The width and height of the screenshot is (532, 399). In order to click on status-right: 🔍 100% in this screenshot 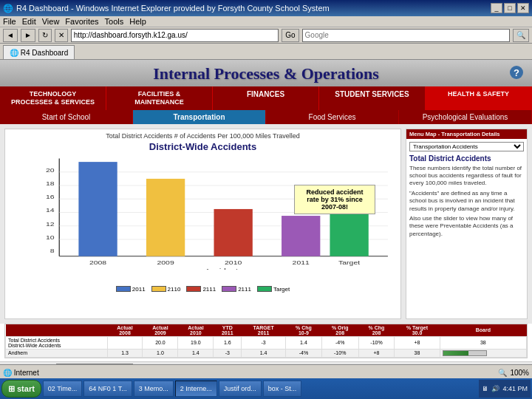, I will do `click(514, 372)`.